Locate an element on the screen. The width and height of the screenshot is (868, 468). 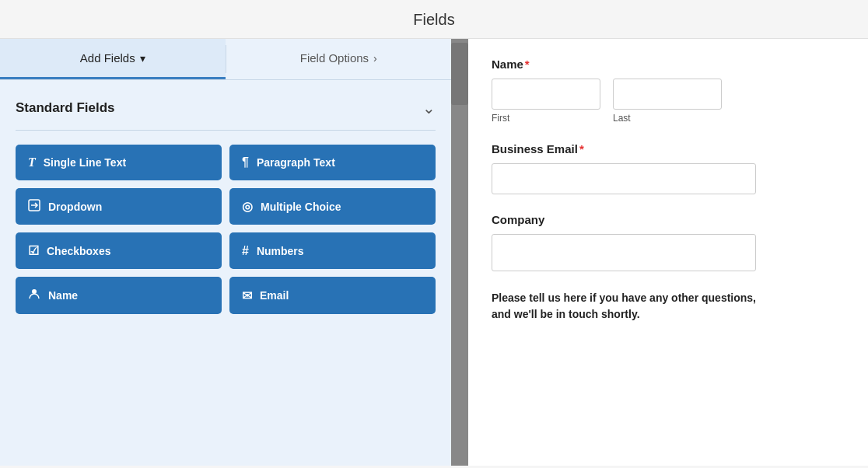
last-name-input is located at coordinates (667, 94).